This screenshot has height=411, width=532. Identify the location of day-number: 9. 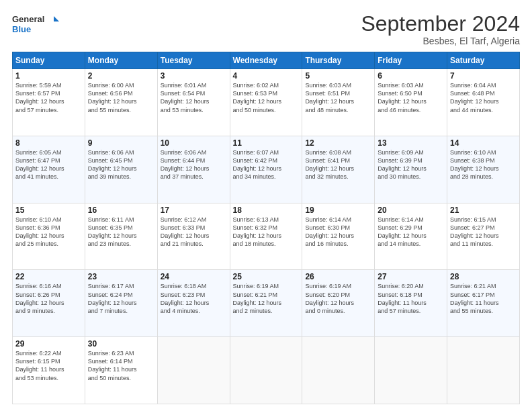
(121, 143).